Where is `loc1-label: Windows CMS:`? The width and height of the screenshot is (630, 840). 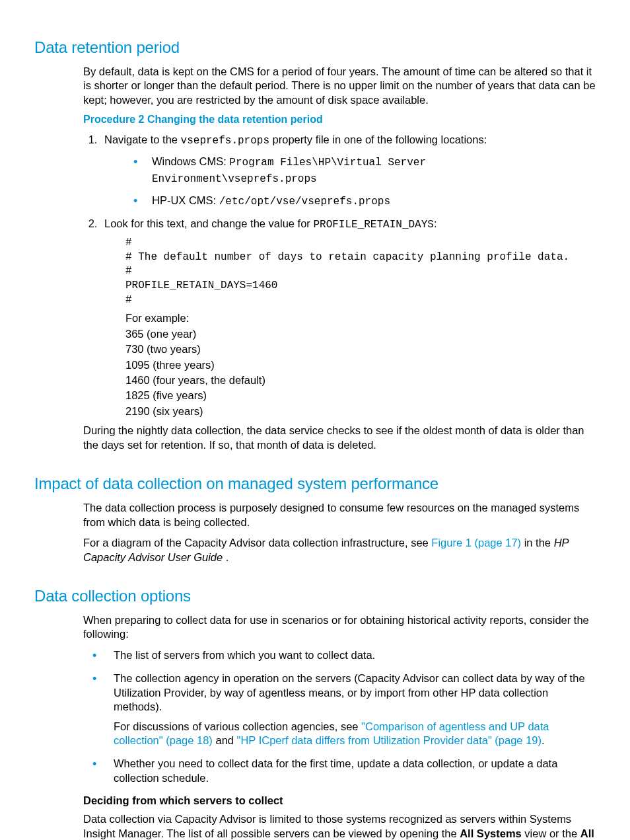
loc1-label: Windows CMS: is located at coordinates (190, 161).